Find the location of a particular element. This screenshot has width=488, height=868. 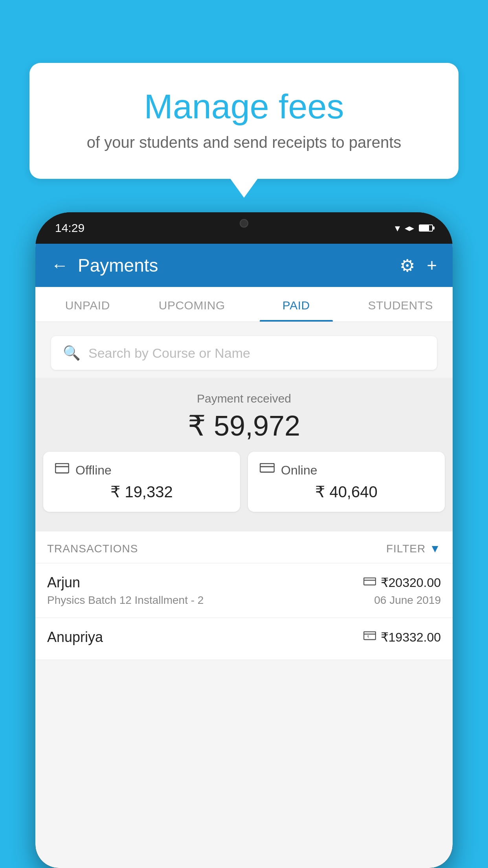

payment-received-amount: ₹ 59,972 is located at coordinates (244, 426).